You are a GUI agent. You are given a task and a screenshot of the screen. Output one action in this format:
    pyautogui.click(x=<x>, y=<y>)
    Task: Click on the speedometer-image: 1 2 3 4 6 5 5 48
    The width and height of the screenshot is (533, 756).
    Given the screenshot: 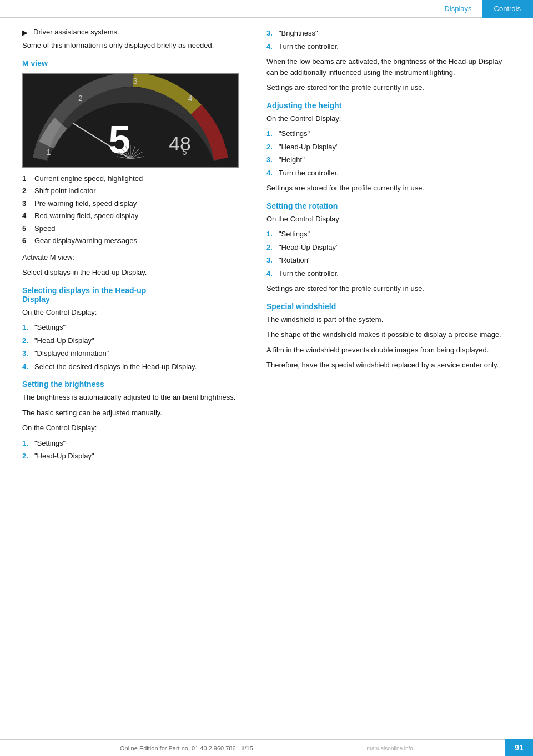 What is the action you would take?
    pyautogui.click(x=130, y=120)
    